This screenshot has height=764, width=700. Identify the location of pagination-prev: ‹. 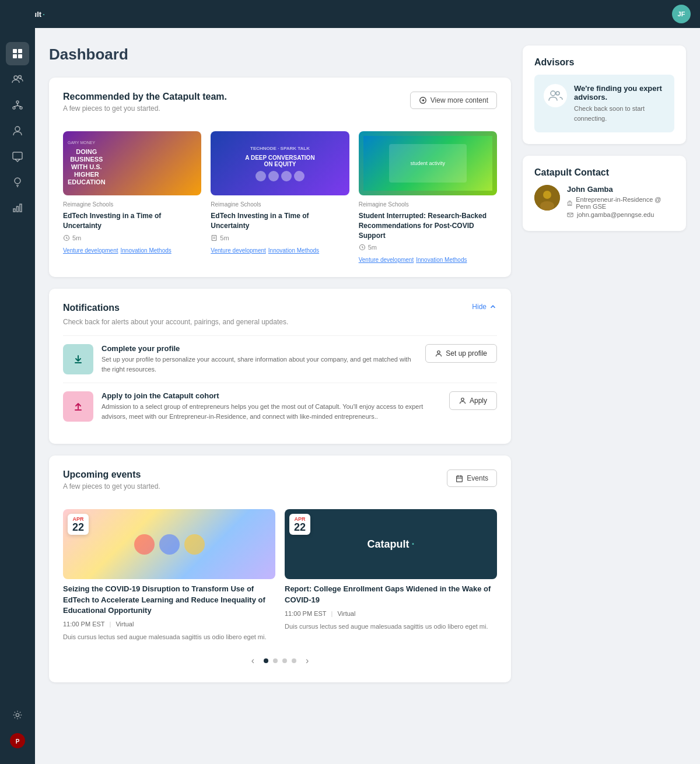
(253, 661).